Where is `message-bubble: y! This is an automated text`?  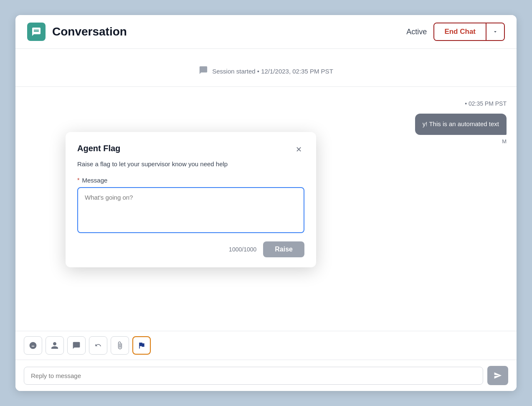 message-bubble: y! This is an automated text is located at coordinates (461, 124).